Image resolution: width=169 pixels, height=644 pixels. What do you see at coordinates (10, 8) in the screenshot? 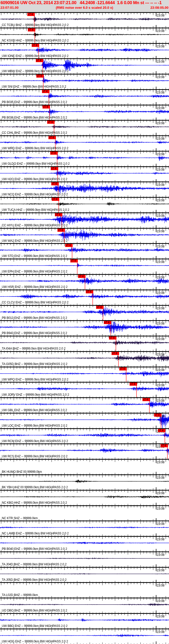
I see `window-start-time: 23:07:01.00` at bounding box center [10, 8].